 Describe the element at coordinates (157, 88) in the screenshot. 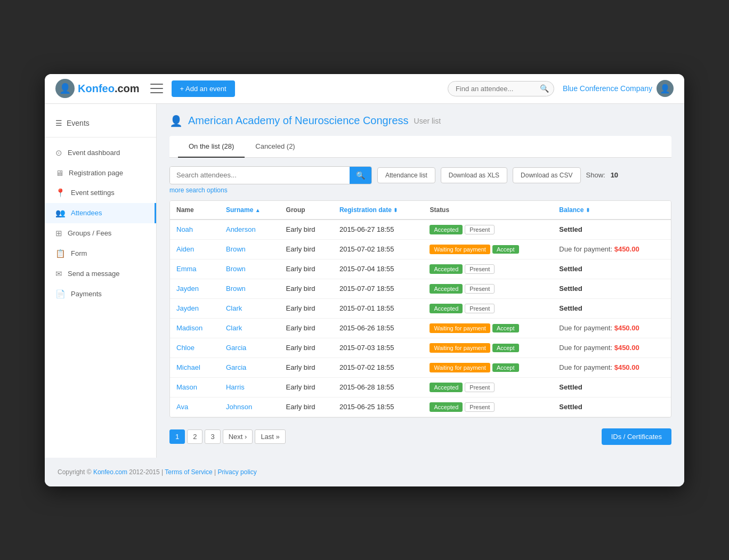

I see `hamburger-menu` at that location.